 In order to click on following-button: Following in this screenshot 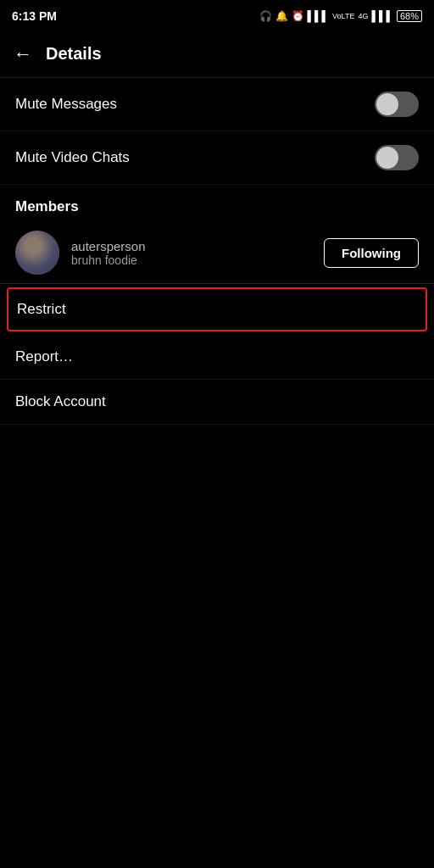, I will do `click(371, 253)`.